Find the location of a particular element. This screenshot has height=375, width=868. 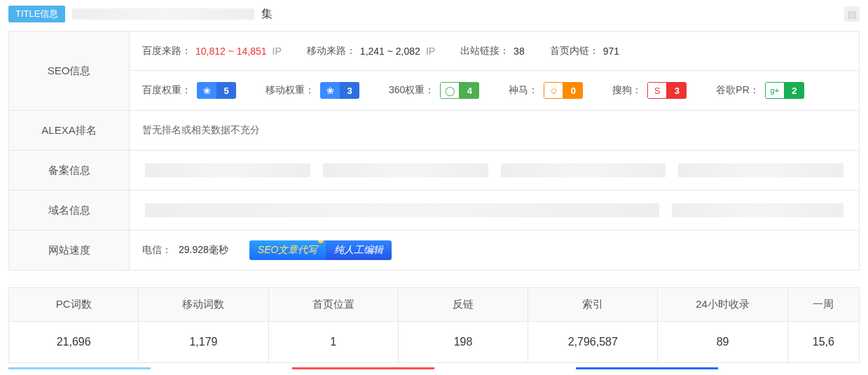

mobile-traffic-label: 移动来路： is located at coordinates (331, 51).